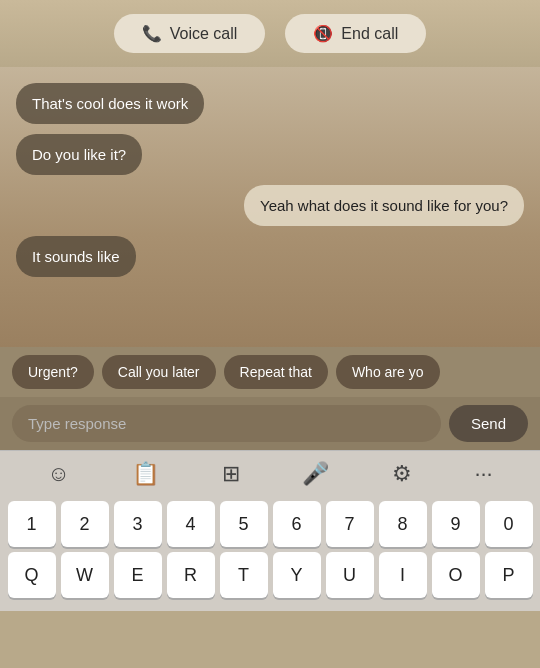 The width and height of the screenshot is (540, 668). Describe the element at coordinates (191, 575) in the screenshot. I see `key-R: R` at that location.